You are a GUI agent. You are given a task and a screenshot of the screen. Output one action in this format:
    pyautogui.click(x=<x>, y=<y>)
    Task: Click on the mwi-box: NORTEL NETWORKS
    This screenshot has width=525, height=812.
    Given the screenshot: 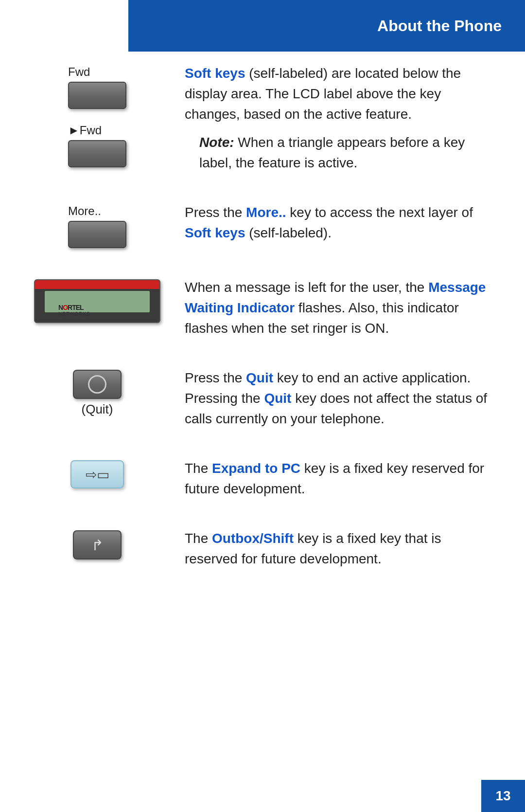 What is the action you would take?
    pyautogui.click(x=97, y=301)
    